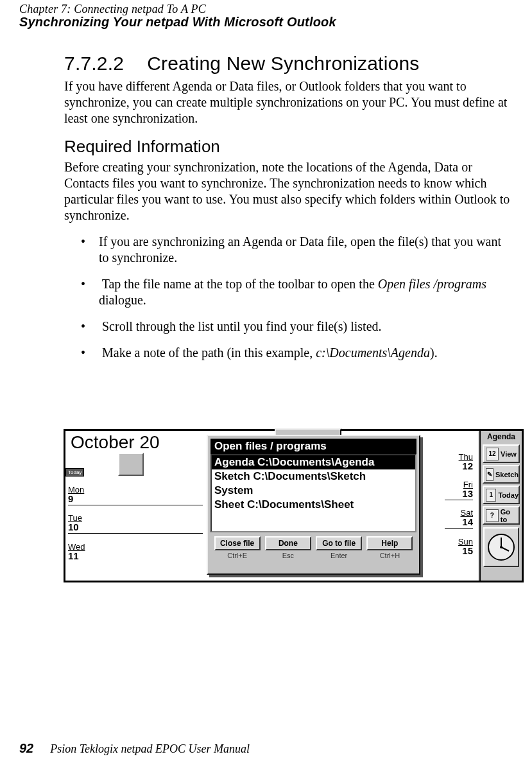  What do you see at coordinates (289, 103) in the screenshot?
I see `section-paragraph: If you have different Agenda or Data fil…` at bounding box center [289, 103].